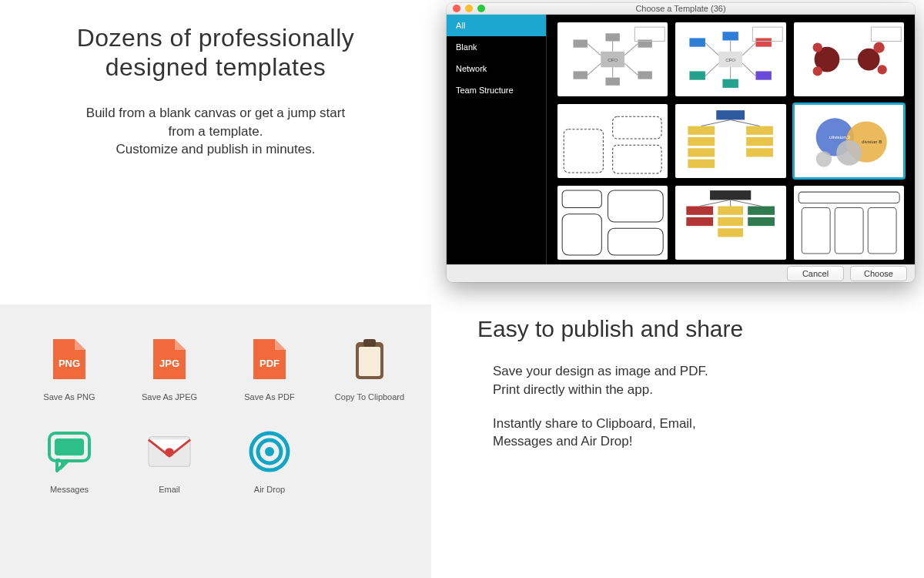 This screenshot has width=924, height=578. Describe the element at coordinates (270, 397) in the screenshot. I see `share-item-label: Save As PDF` at that location.